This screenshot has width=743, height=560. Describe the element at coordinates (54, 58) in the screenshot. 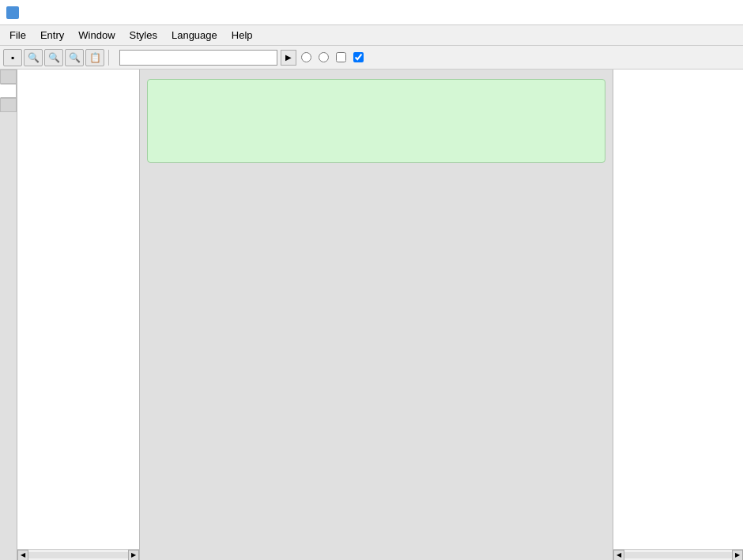

I see `toolbar-btn-search2: 🔍` at that location.